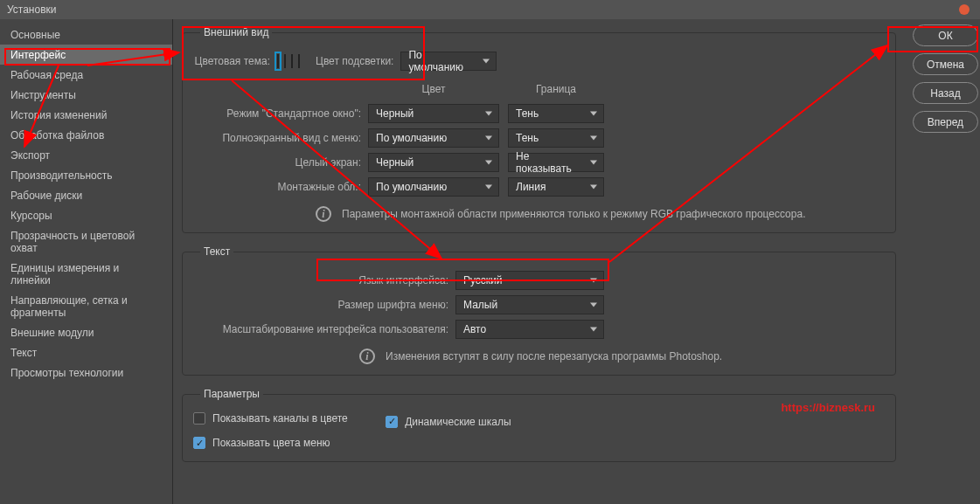 This screenshot has width=980, height=504. What do you see at coordinates (86, 155) in the screenshot?
I see `sidebar-item: Экспорт` at bounding box center [86, 155].